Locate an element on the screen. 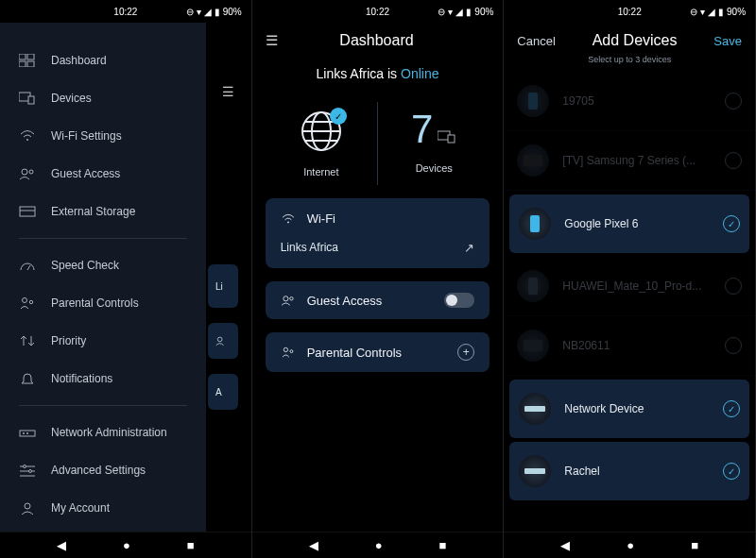 This screenshot has height=558, width=756. menu-priority: Priority is located at coordinates (103, 341).